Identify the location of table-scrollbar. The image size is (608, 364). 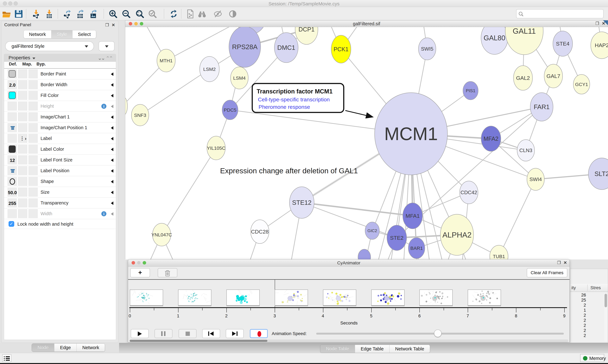
(606, 317).